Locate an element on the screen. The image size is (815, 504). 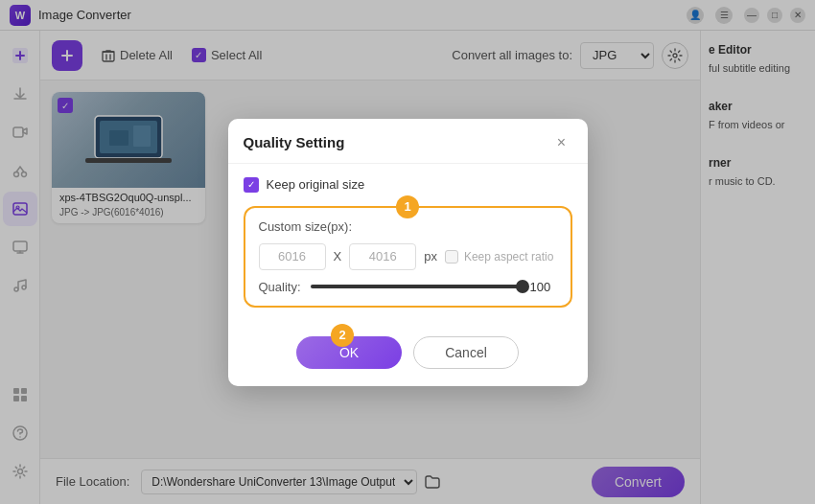
x-separator: X is located at coordinates (338, 257).